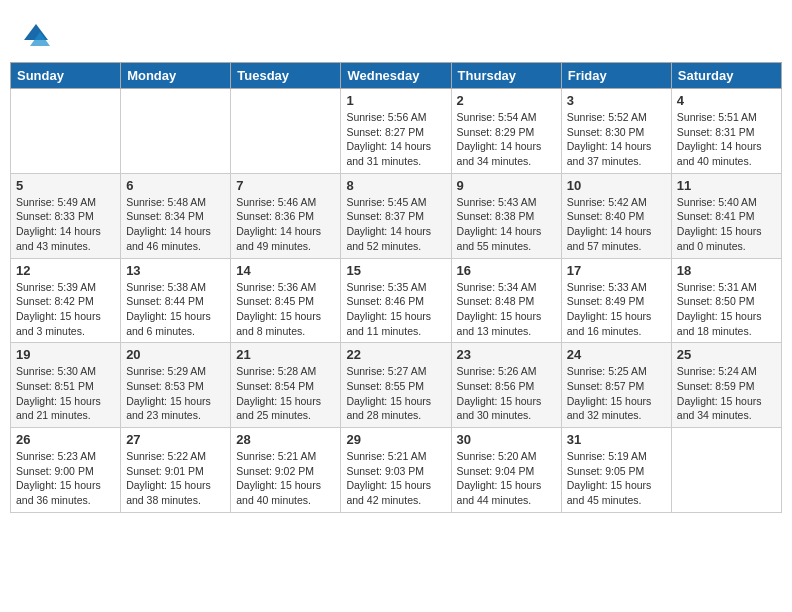  Describe the element at coordinates (726, 76) in the screenshot. I see `column-header-saturday: Saturday` at that location.